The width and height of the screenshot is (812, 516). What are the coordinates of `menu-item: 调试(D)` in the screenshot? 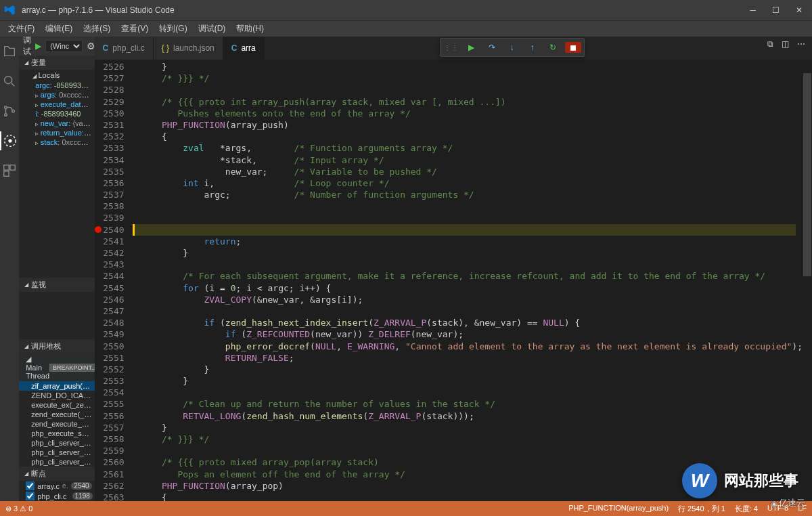 It's located at (212, 28).